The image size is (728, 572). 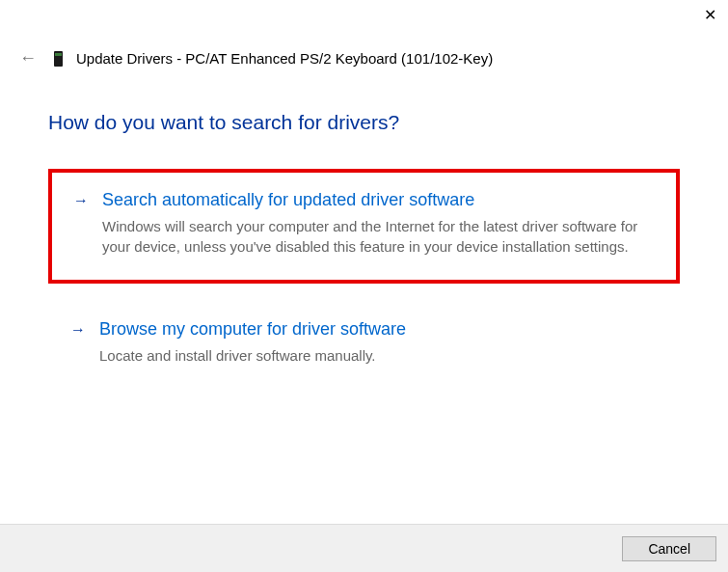 What do you see at coordinates (288, 201) in the screenshot?
I see `option-title: Search automatically for updated driver …` at bounding box center [288, 201].